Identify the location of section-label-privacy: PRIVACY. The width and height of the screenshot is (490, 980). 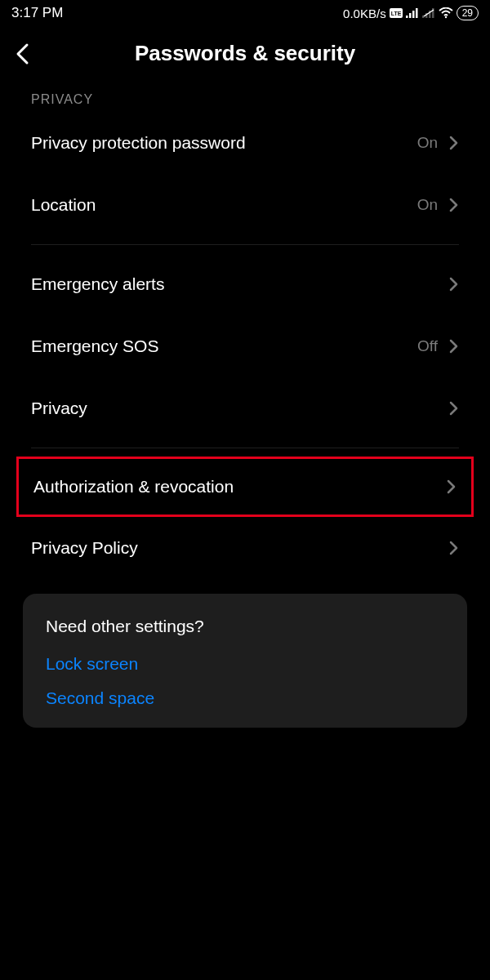
(245, 95).